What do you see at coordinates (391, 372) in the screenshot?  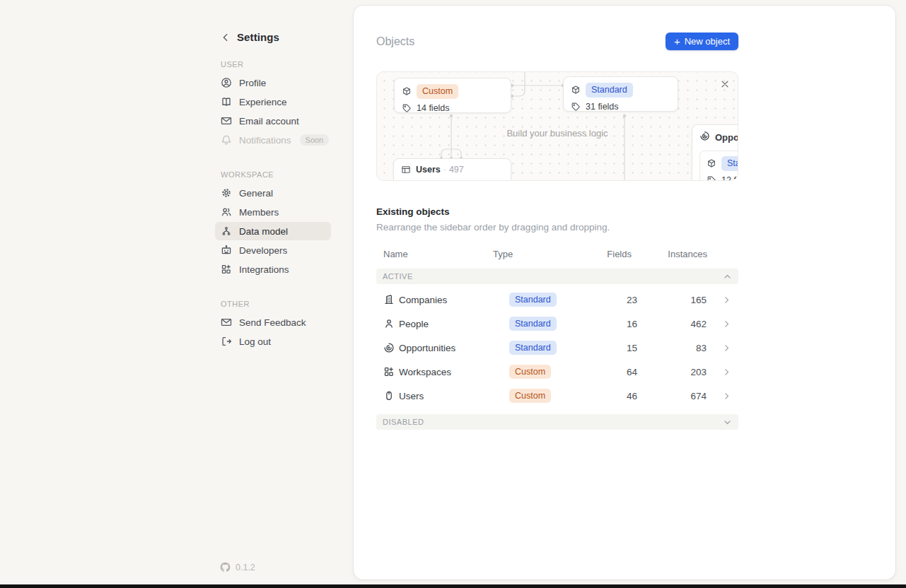 I see `apps-plus-icon` at bounding box center [391, 372].